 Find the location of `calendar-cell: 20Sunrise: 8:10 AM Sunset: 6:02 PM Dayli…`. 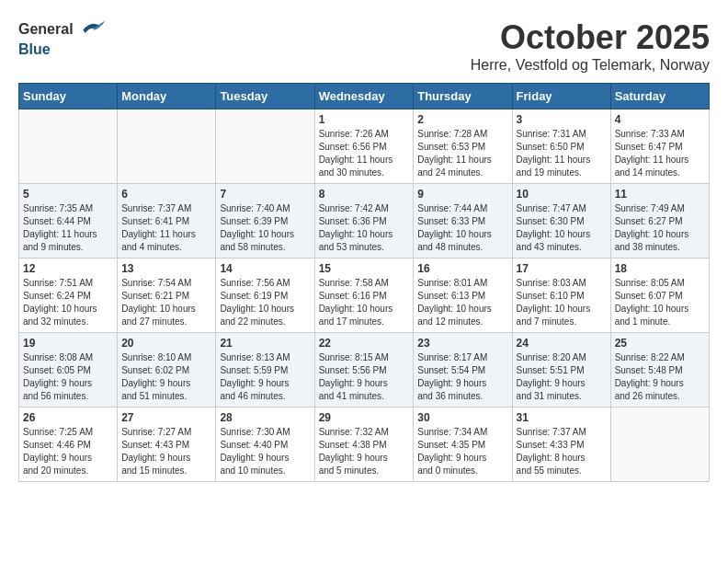

calendar-cell: 20Sunrise: 8:10 AM Sunset: 6:02 PM Dayli… is located at coordinates (167, 370).